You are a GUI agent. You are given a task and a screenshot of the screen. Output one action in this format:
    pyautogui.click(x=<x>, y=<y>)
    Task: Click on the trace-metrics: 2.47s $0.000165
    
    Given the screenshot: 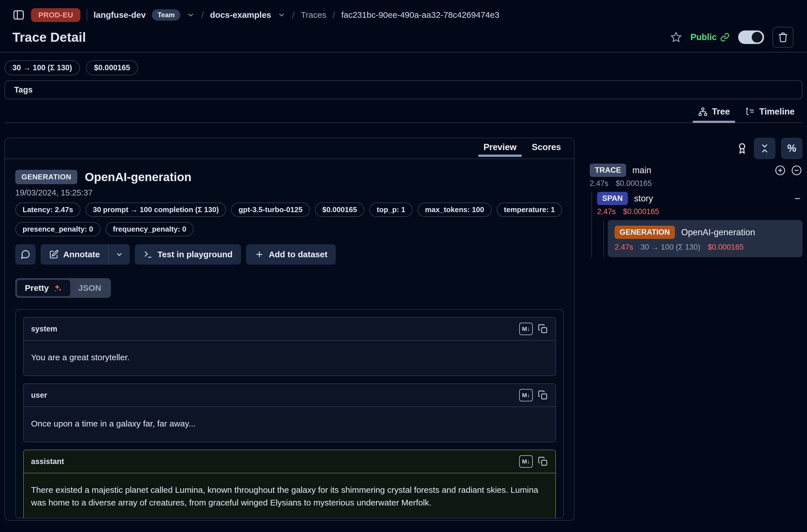 What is the action you would take?
    pyautogui.click(x=696, y=184)
    